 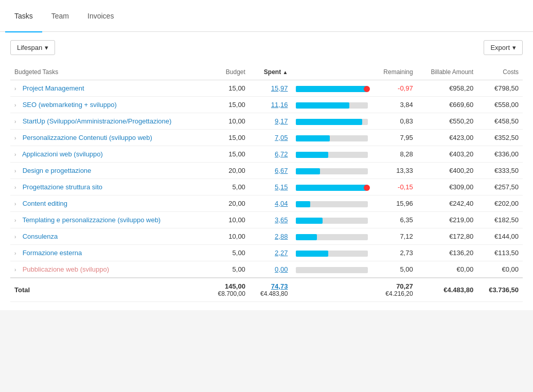 What do you see at coordinates (332, 72) in the screenshot?
I see `col-progress-bar-header` at bounding box center [332, 72].